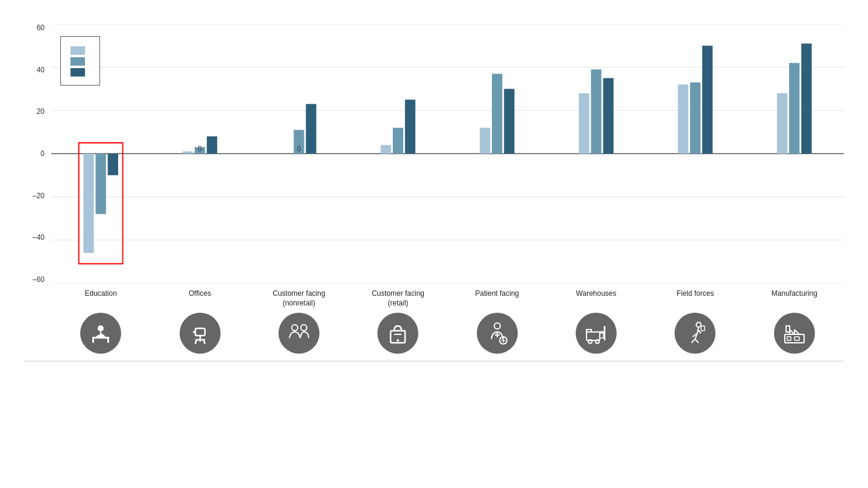 Image resolution: width=868 pixels, height=488 pixels. What do you see at coordinates (101, 333) in the screenshot?
I see `icon-education` at bounding box center [101, 333].